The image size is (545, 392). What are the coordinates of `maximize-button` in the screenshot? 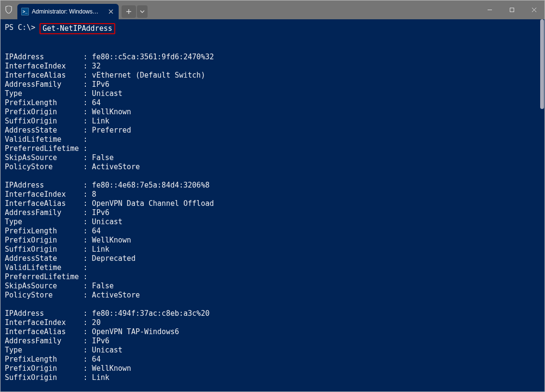 It's located at (512, 10).